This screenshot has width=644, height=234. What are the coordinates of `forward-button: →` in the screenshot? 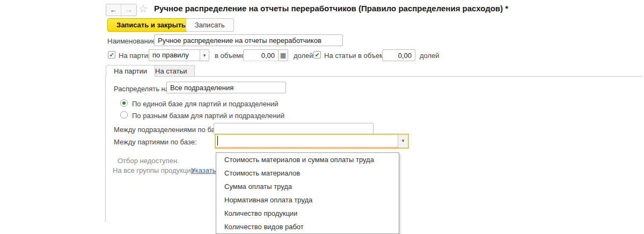 It's located at (129, 10).